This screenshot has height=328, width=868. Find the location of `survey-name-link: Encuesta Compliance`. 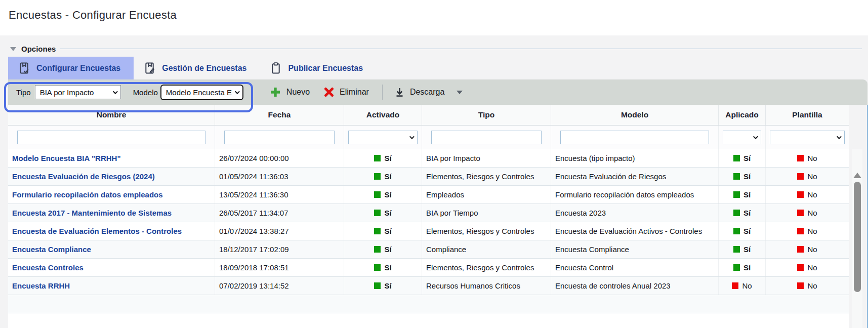

survey-name-link: Encuesta Compliance is located at coordinates (111, 249).